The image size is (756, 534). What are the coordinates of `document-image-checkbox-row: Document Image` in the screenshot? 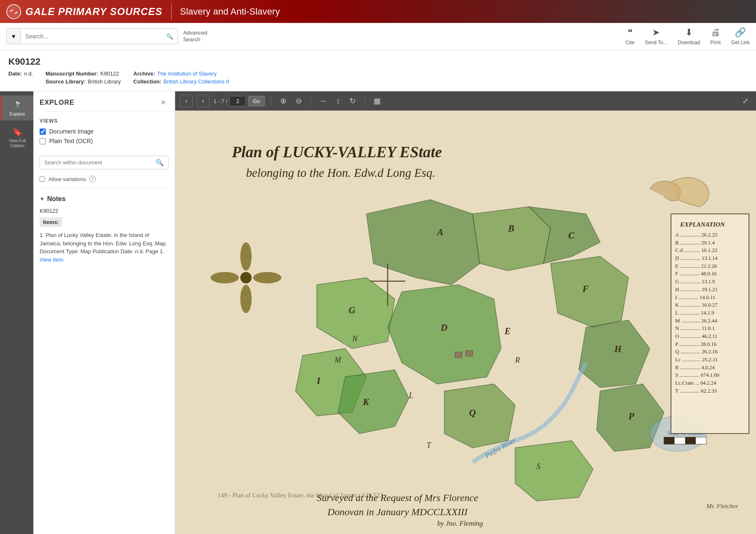 It's located at (104, 131).